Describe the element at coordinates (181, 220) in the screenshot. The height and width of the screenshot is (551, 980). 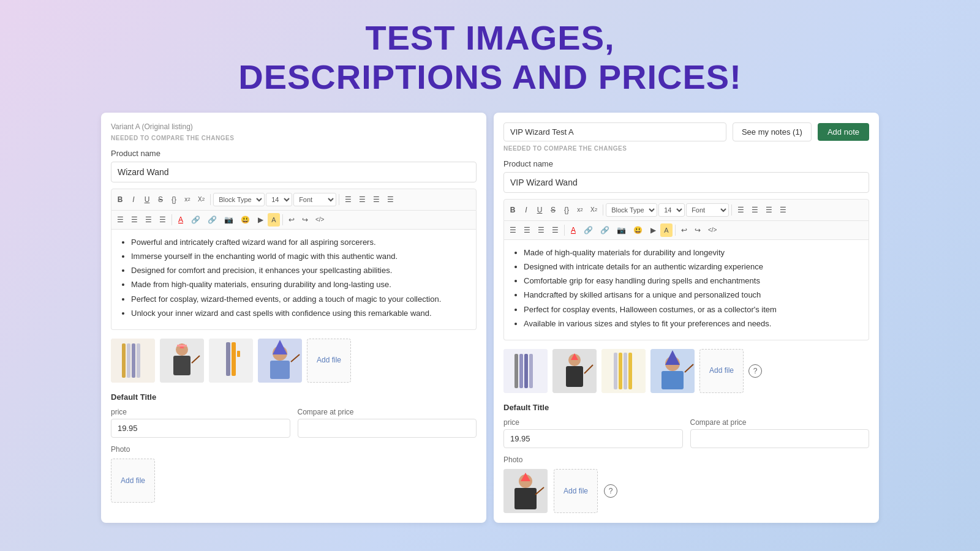
I see `color-btn-left: A` at that location.